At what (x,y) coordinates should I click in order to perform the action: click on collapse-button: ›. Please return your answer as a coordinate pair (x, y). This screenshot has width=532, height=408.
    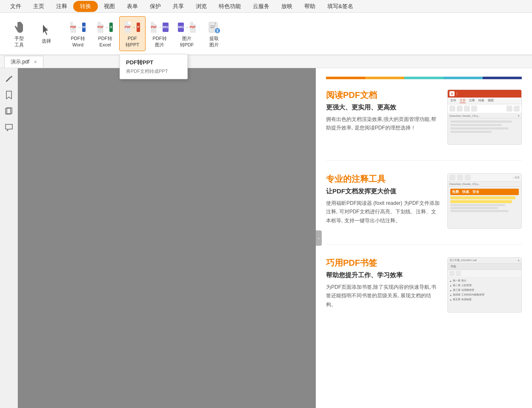
    Looking at the image, I should click on (319, 238).